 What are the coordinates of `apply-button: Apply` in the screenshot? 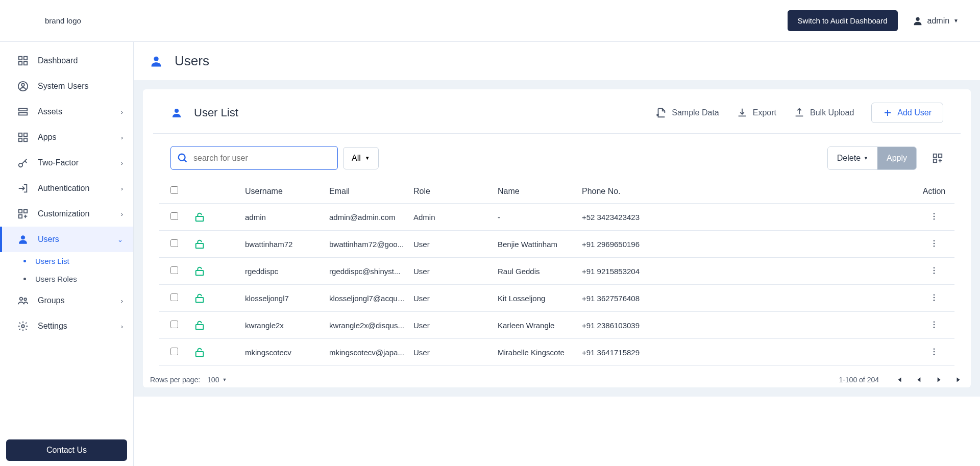 It's located at (897, 158).